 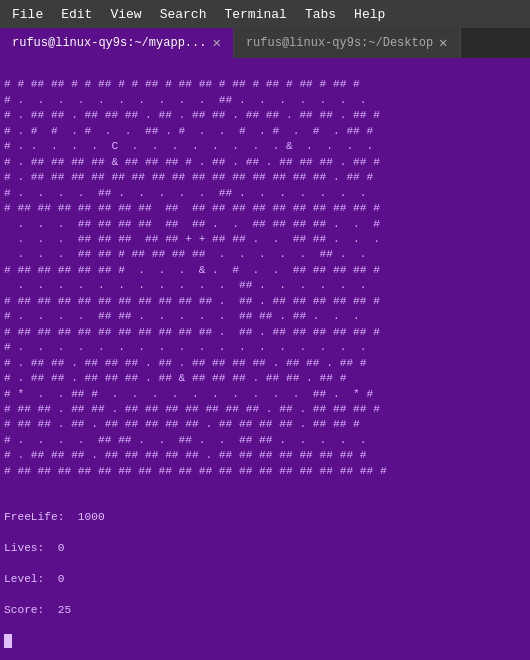 What do you see at coordinates (192, 409) in the screenshot?
I see `terminal-line-21: # ## ## . ## ## . ## ## ## ## ## ## ## .…` at bounding box center [192, 409].